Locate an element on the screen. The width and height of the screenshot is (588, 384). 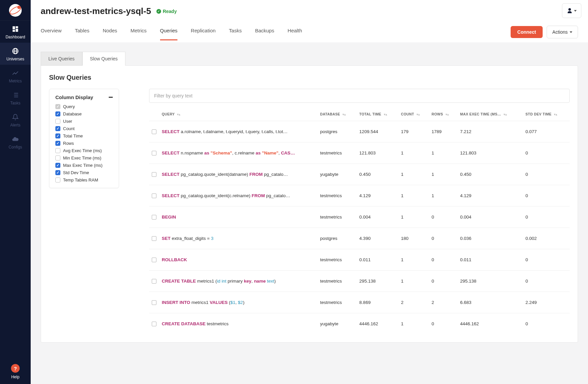
column-toggle: Min Exec Time (ms) is located at coordinates (84, 158).